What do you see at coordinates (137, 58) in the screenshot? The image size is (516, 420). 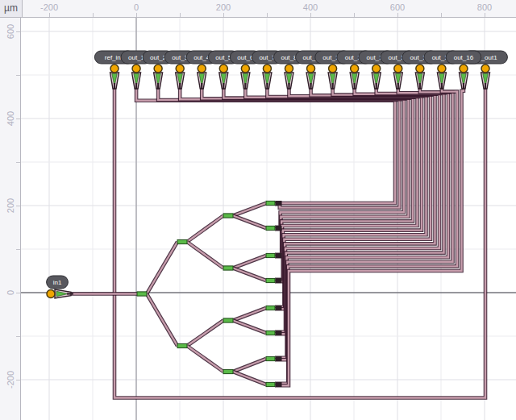 I see `svg-text: out_1` at bounding box center [137, 58].